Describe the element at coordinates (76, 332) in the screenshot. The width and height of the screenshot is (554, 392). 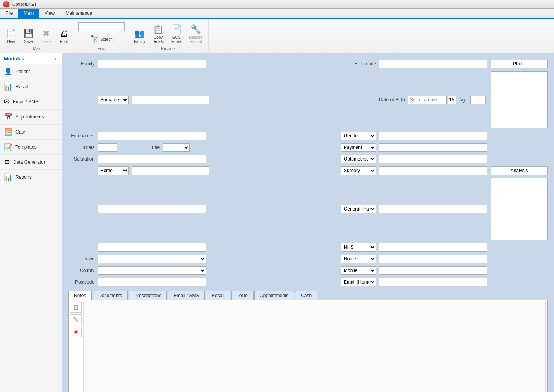
I see `delete-note-button: ✖` at that location.